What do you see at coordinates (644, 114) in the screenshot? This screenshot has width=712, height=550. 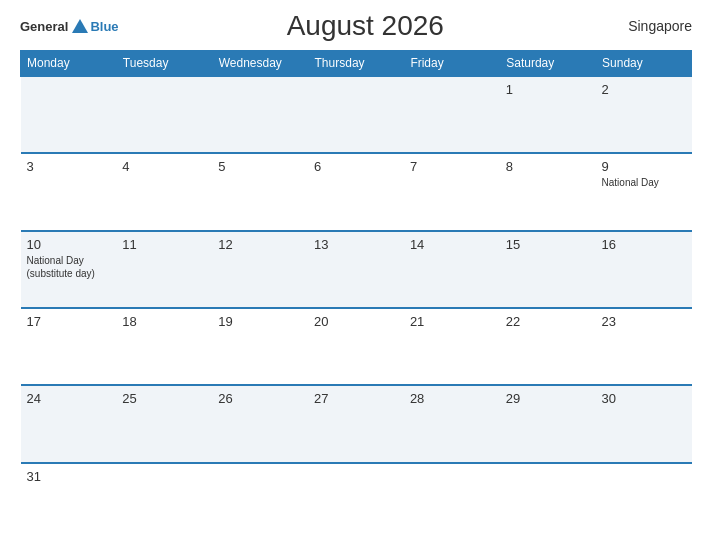 I see `calendar-day-cell: 2` at bounding box center [644, 114].